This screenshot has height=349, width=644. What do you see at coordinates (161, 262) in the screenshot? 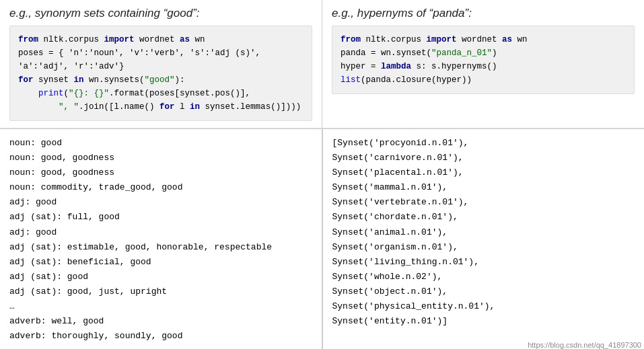
I see `left-output-line-9: adj (sat): beneficial, good` at bounding box center [161, 262].